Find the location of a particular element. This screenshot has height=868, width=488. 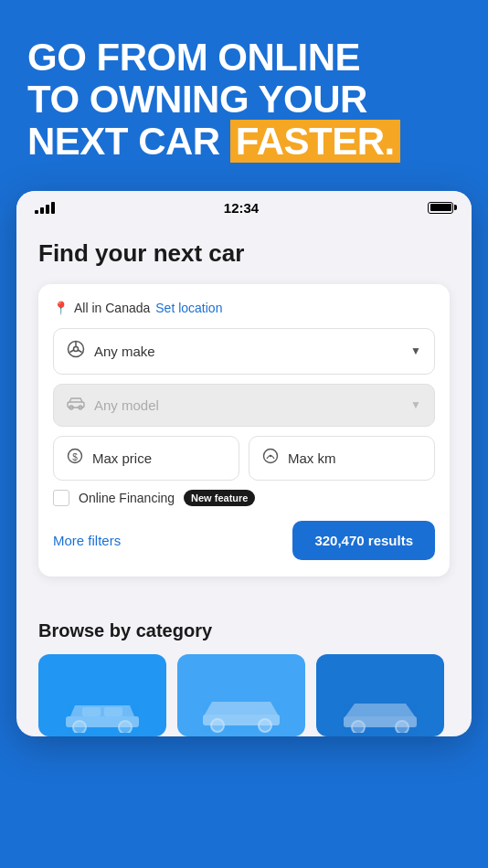

location-row: 📍 All in Canada Set location is located at coordinates (244, 308).